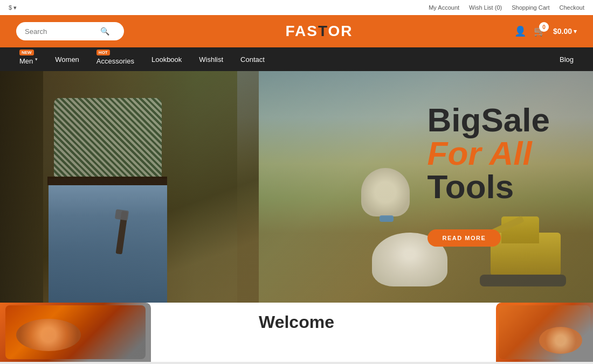 The image size is (593, 364). Describe the element at coordinates (575, 31) in the screenshot. I see `cart-dropdown-icon: ▾` at that location.